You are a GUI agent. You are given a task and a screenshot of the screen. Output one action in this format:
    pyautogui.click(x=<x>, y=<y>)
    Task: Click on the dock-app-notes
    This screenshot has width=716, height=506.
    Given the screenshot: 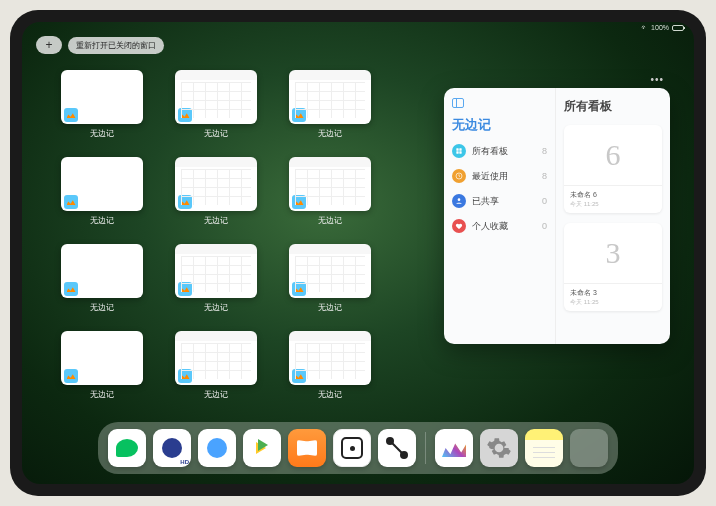 What is the action you would take?
    pyautogui.click(x=544, y=448)
    